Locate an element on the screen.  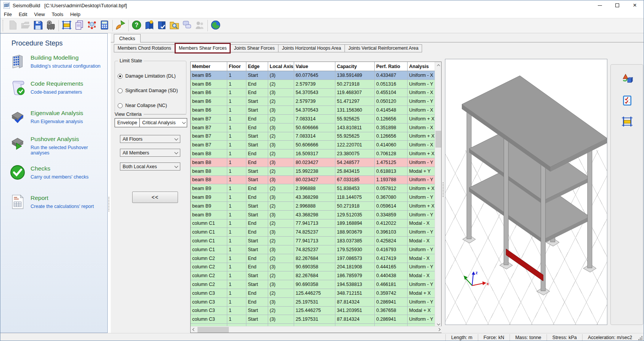
cell-edge: Start is located at coordinates (257, 215).